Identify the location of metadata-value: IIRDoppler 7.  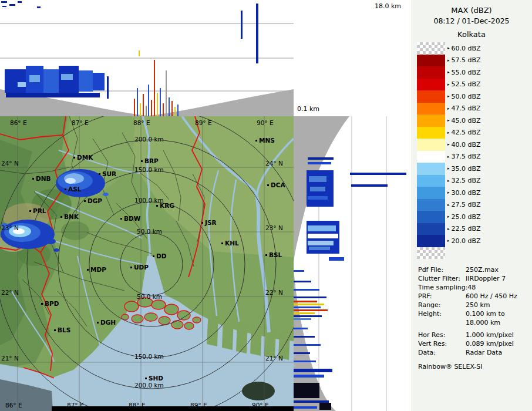
(498, 278).